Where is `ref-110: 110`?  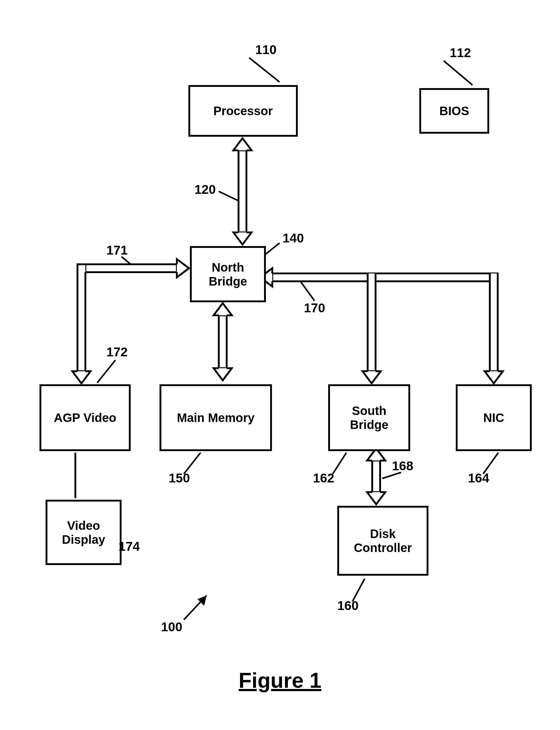 ref-110: 110 is located at coordinates (266, 50).